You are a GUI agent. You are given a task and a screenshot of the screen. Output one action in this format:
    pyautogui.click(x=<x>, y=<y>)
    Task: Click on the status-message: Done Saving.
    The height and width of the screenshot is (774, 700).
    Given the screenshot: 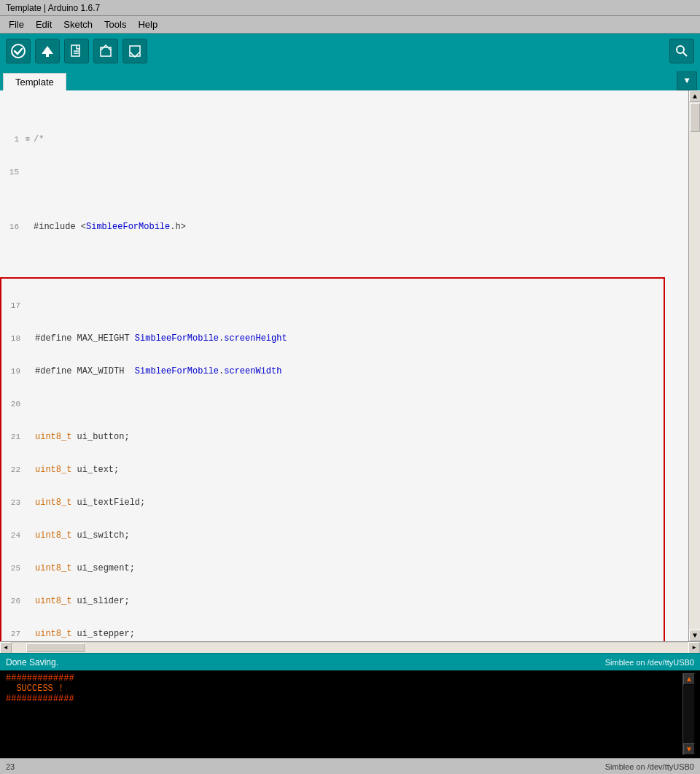 What is the action you would take?
    pyautogui.click(x=32, y=662)
    